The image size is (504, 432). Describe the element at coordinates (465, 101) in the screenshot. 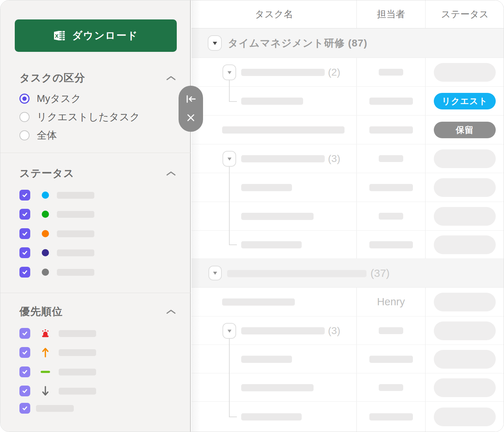

I see `status-badge-request: リクエスト` at that location.